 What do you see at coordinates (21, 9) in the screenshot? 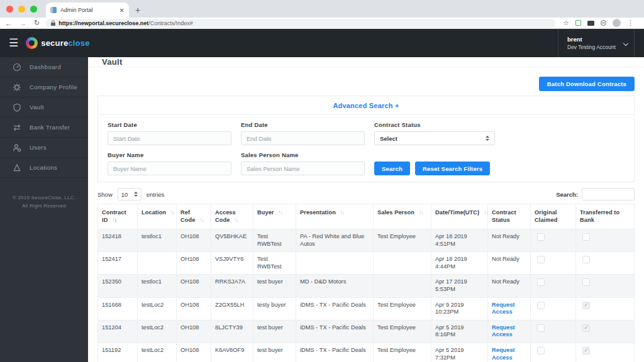
I see `window-minimize-button` at bounding box center [21, 9].